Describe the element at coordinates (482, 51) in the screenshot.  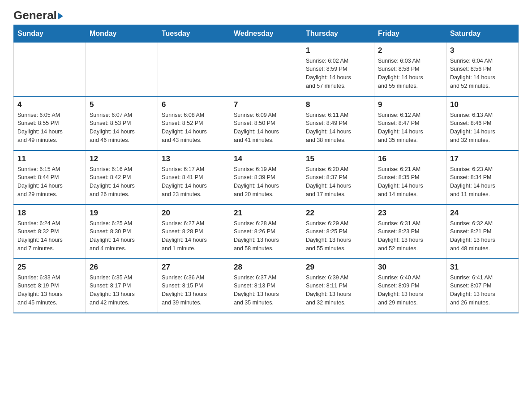
I see `day-number: 3` at that location.